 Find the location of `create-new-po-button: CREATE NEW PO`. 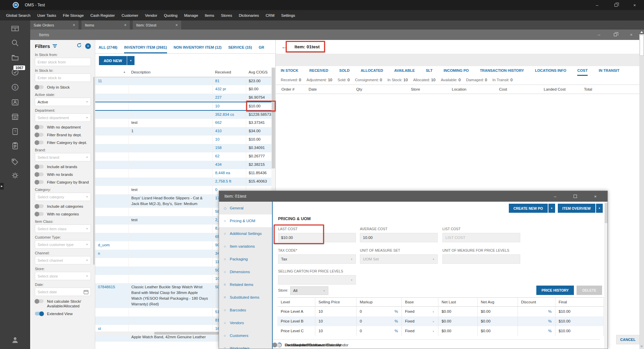

create-new-po-button: CREATE NEW PO is located at coordinates (528, 208).